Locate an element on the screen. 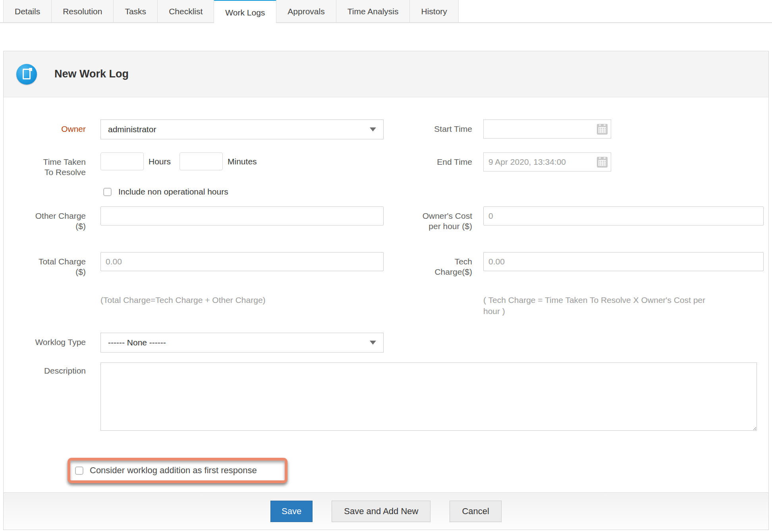 The height and width of the screenshot is (532, 772). tab-tasks: Tasks is located at coordinates (135, 11).